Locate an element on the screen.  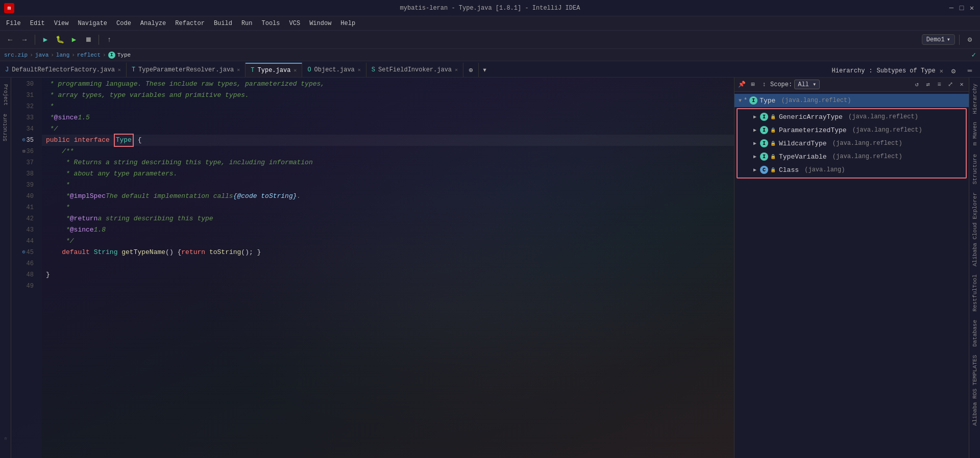
sidebar-project-icon: Project is located at coordinates (6, 95).